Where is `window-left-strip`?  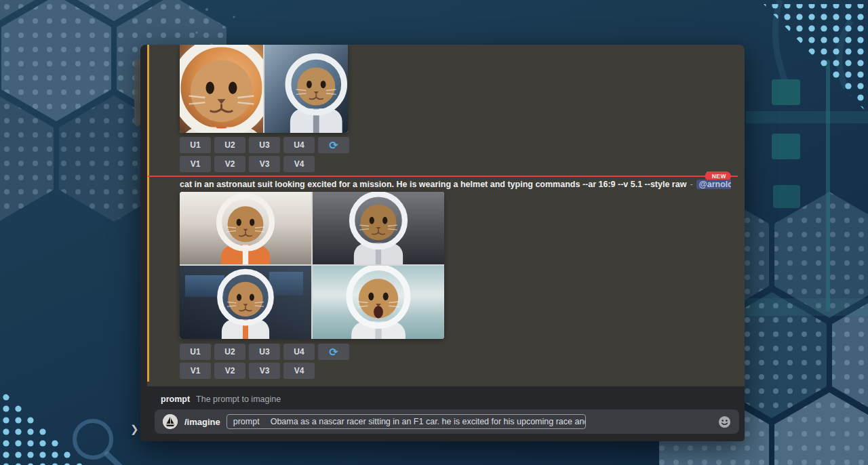
window-left-strip is located at coordinates (144, 243).